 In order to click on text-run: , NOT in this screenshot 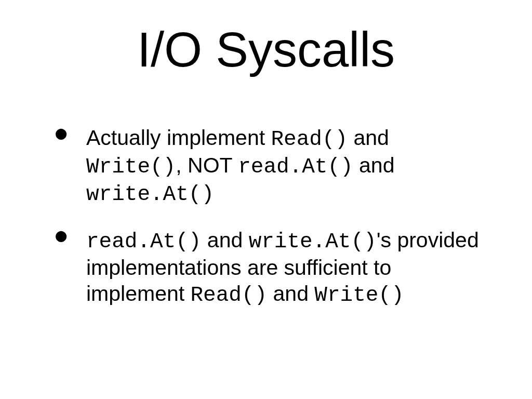, I will do `click(207, 165)`.